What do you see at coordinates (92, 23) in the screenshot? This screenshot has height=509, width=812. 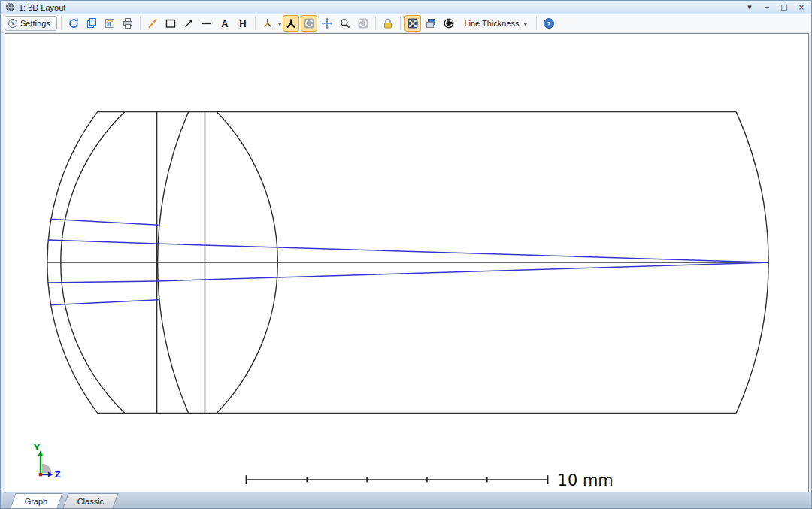 I see `copy-icon` at bounding box center [92, 23].